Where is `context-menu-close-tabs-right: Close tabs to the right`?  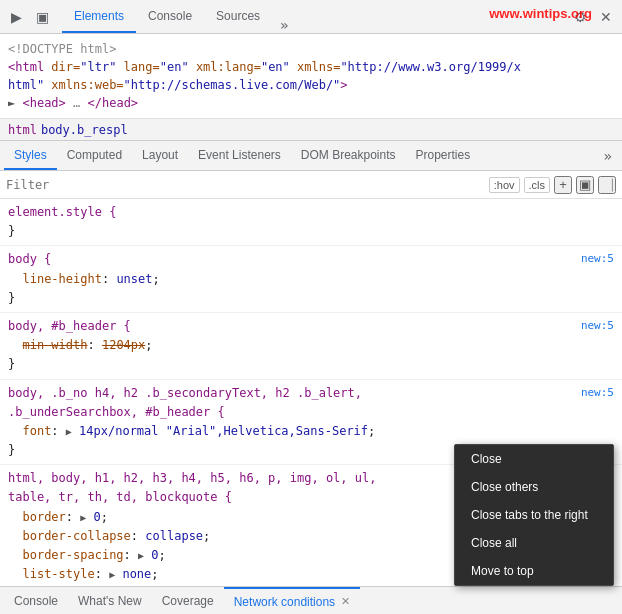
context-menu-close-tabs-right: Close tabs to the right is located at coordinates (534, 515).